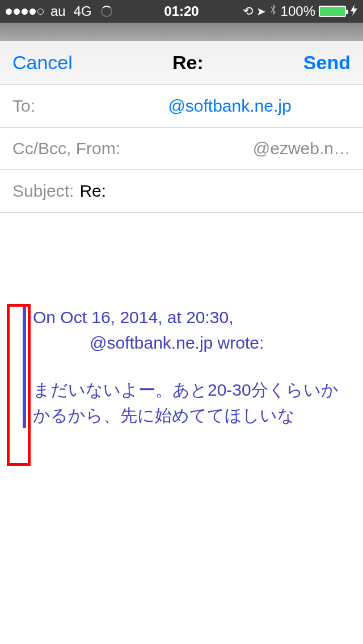 The height and width of the screenshot is (644, 363). Describe the element at coordinates (182, 11) in the screenshot. I see `status-bar: au 4G 01:20 ⟲ ➤ 100%` at that location.